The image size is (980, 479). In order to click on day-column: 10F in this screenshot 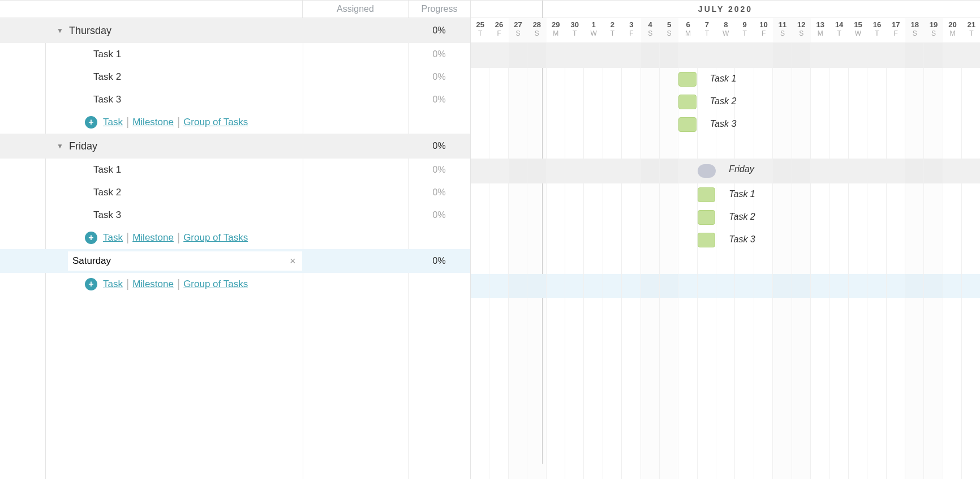, I will do `click(764, 31)`.